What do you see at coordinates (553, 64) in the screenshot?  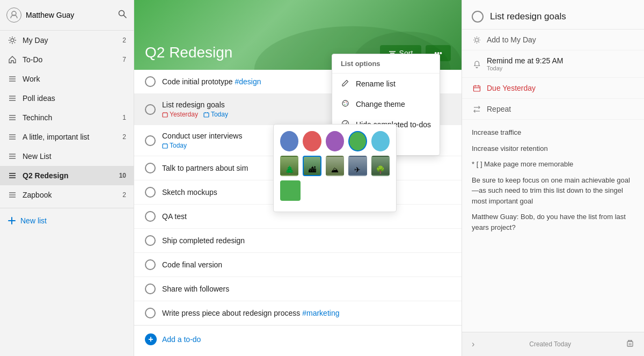 I see `reminder-row: Remind me at 9:25 AM Today` at bounding box center [553, 64].